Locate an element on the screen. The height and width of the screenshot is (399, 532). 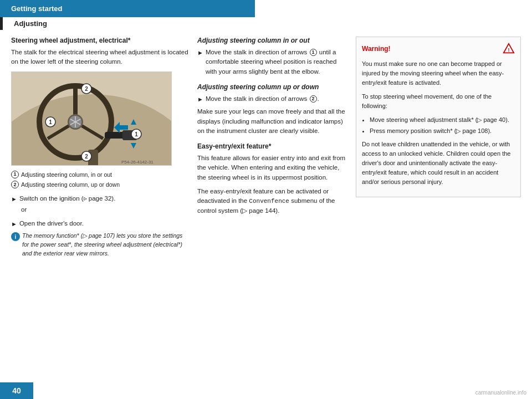
step-or: or is located at coordinates (105, 209).